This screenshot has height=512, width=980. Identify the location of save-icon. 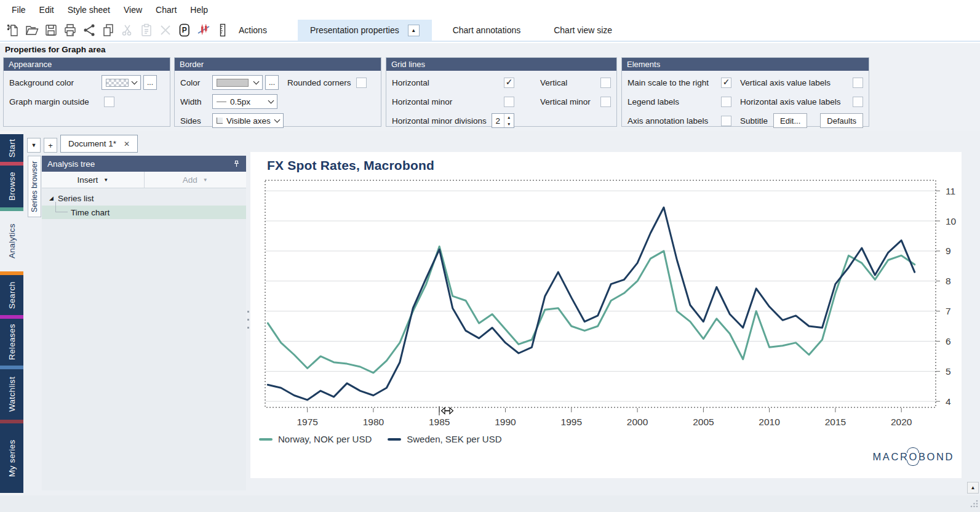
(50, 30).